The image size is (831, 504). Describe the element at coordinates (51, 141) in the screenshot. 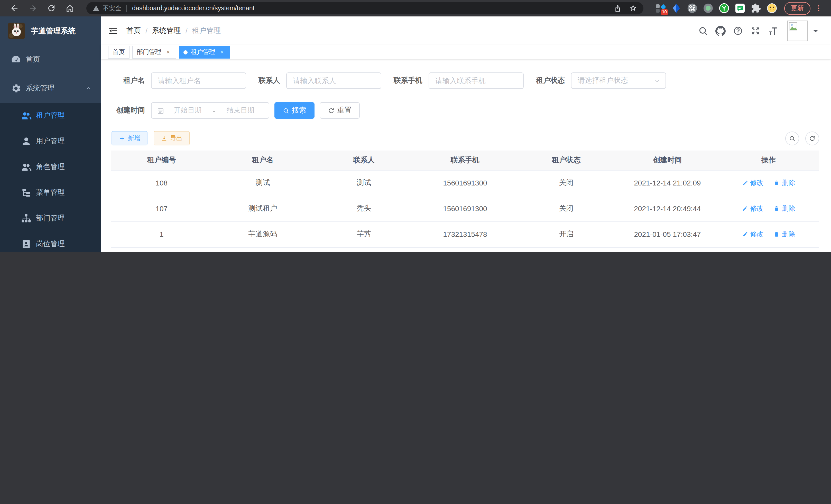

I see `sidebar-item-user: 用户管理` at that location.